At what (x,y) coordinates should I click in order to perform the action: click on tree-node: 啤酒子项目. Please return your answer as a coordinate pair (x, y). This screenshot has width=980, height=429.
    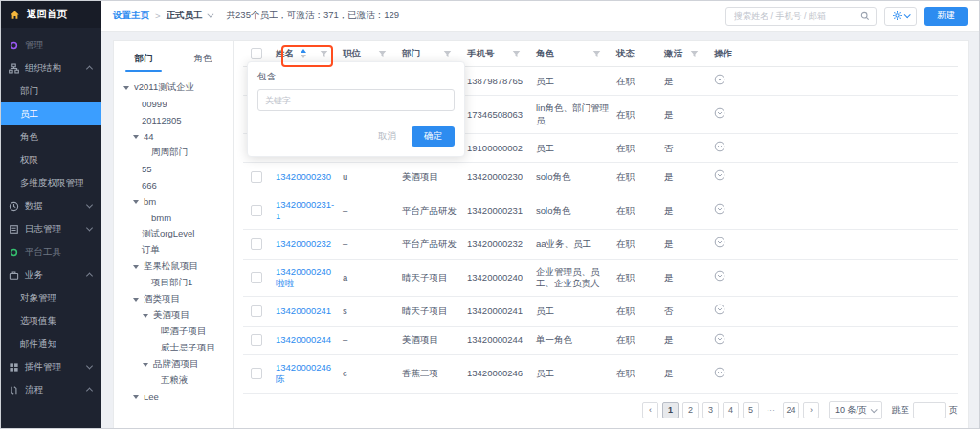
    Looking at the image, I should click on (173, 331).